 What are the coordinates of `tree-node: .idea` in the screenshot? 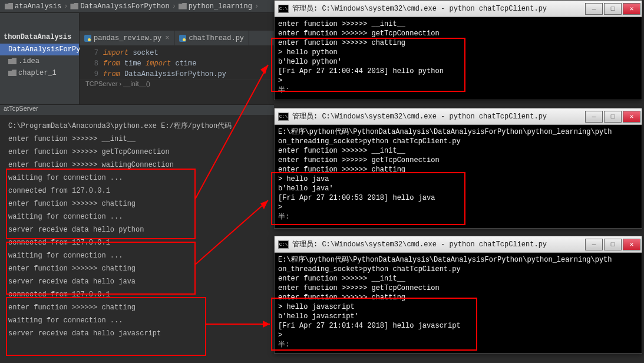 It's located at (39, 61).